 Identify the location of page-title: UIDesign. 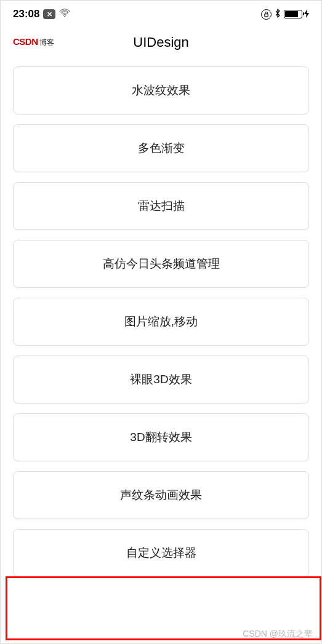
(161, 42).